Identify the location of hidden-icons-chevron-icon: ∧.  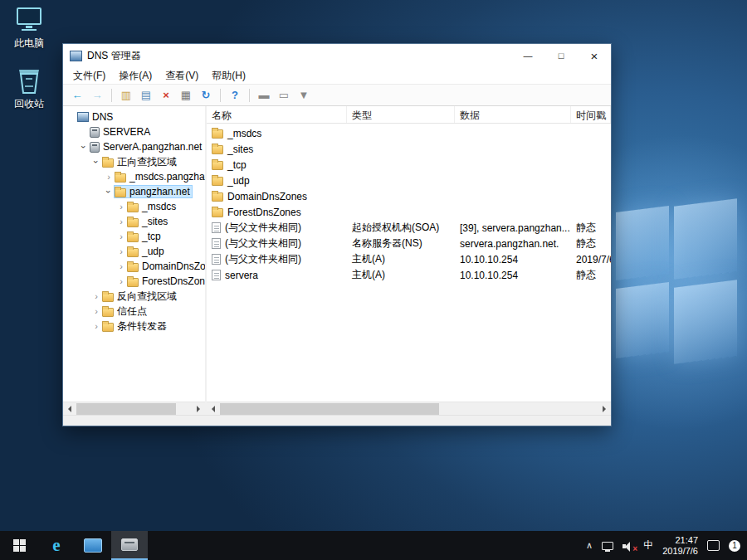
(589, 546).